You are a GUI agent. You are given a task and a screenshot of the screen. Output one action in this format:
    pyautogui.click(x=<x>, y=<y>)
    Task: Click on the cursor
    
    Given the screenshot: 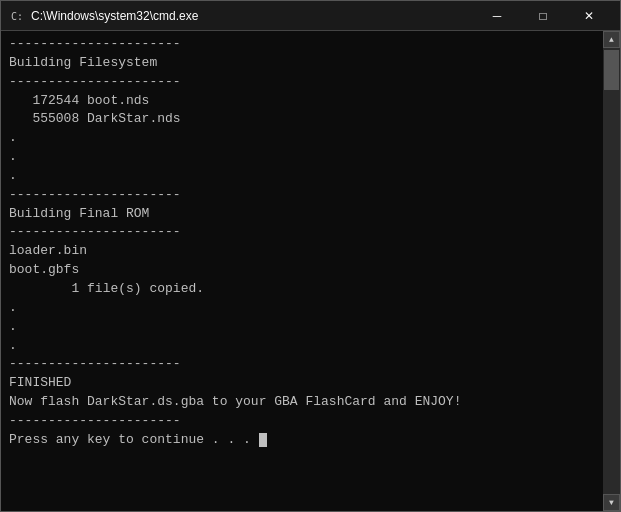 What is the action you would take?
    pyautogui.click(x=263, y=440)
    